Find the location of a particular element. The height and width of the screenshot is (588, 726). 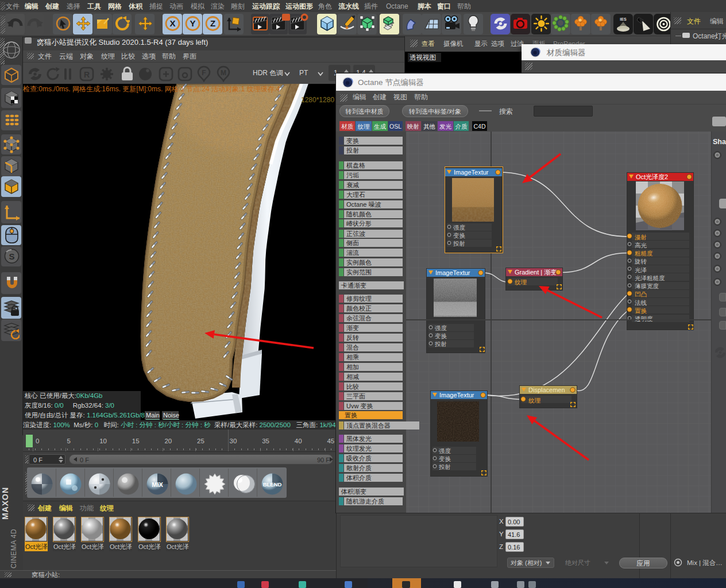

svg-text: F is located at coordinates (203, 73).